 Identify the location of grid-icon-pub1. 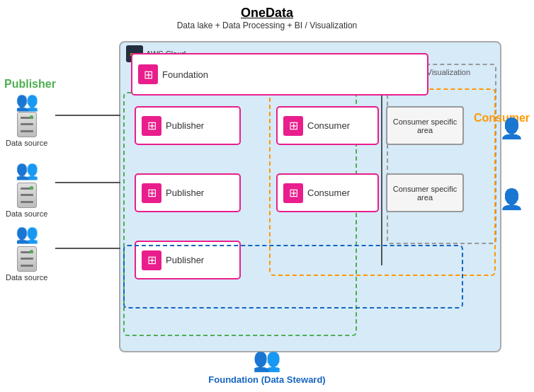
(152, 126).